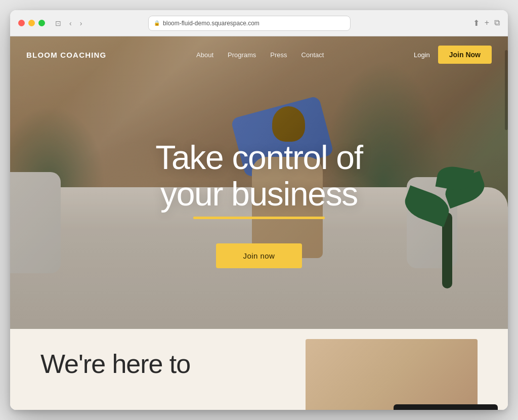 The height and width of the screenshot is (420, 518). Describe the element at coordinates (71, 23) in the screenshot. I see `back-button: ‹` at that location.